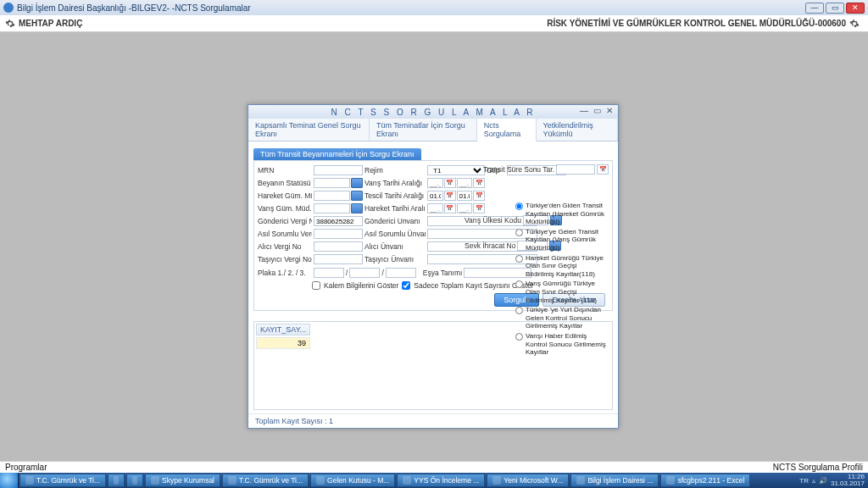 The width and height of the screenshot is (868, 488). Describe the element at coordinates (585, 110) in the screenshot. I see `modal-minimize-icon: —` at that location.